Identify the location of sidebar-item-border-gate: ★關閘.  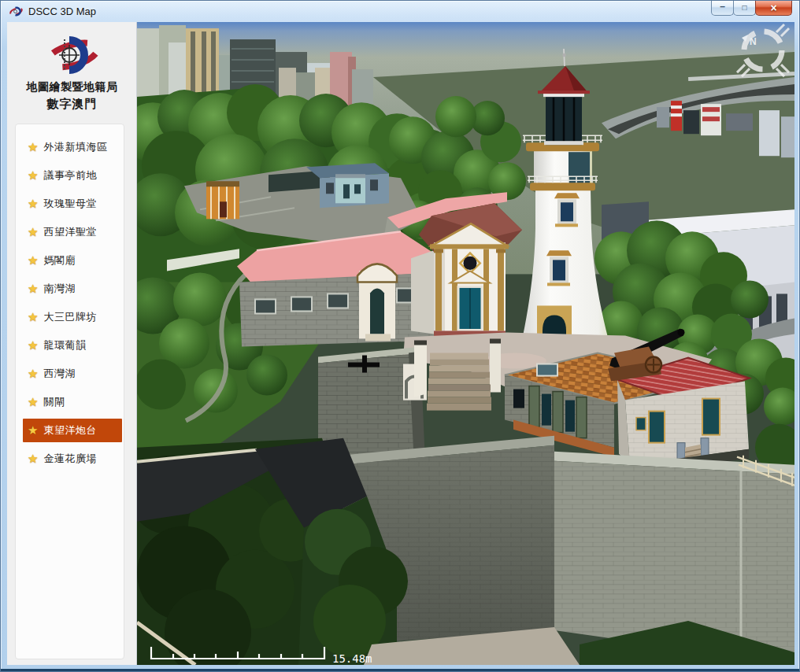
(72, 402).